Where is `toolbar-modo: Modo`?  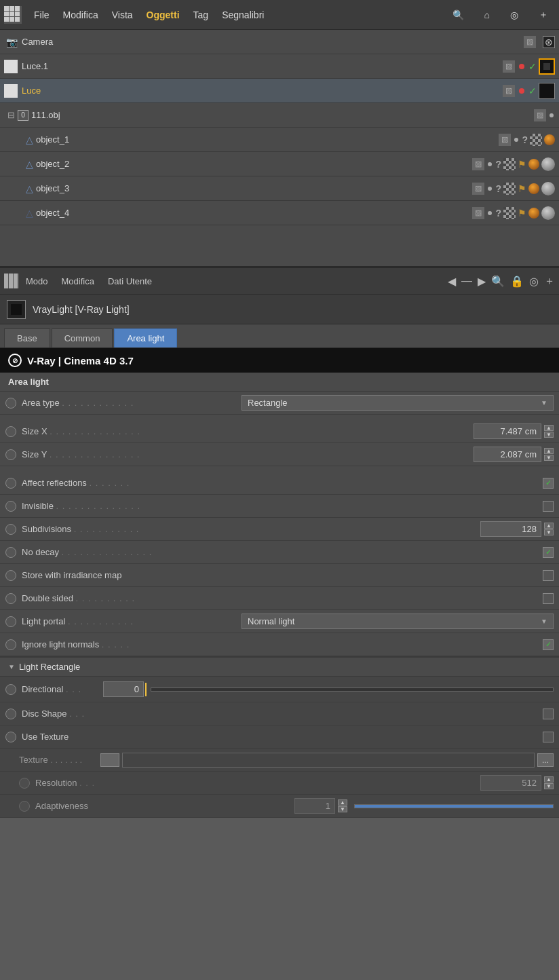 toolbar-modo: Modo is located at coordinates (37, 281).